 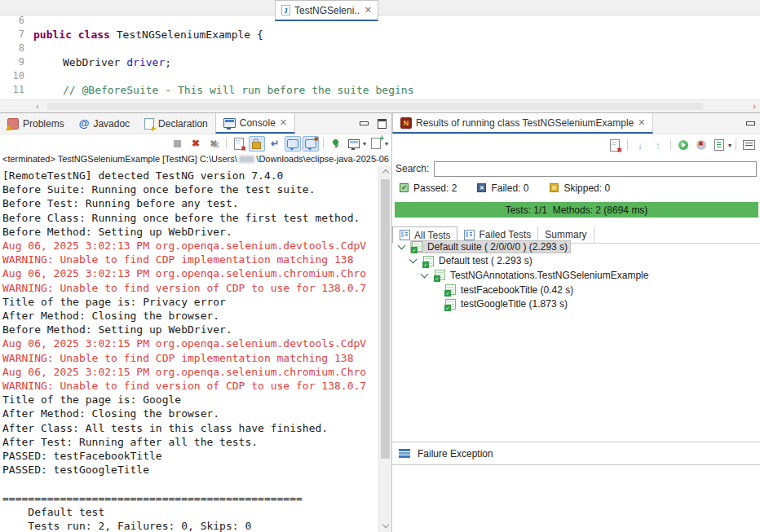 I want to click on scroll-left-icon, so click(x=38, y=106).